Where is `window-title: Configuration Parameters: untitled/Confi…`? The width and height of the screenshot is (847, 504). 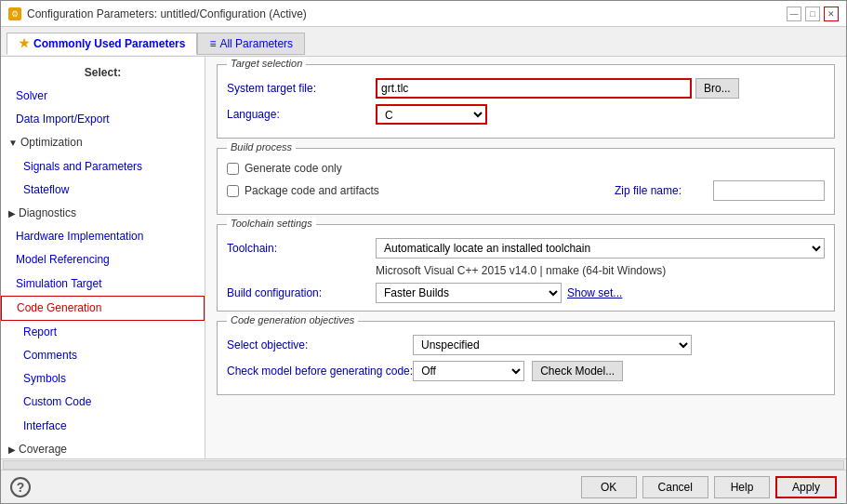
window-title: Configuration Parameters: untitled/Confi… is located at coordinates (167, 14).